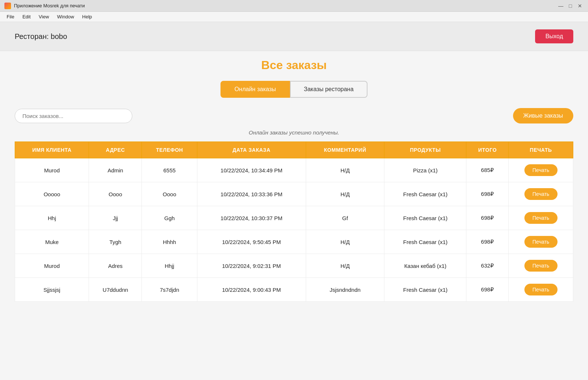  What do you see at coordinates (541, 170) in the screenshot?
I see `print-button-0: Печать` at bounding box center [541, 170].